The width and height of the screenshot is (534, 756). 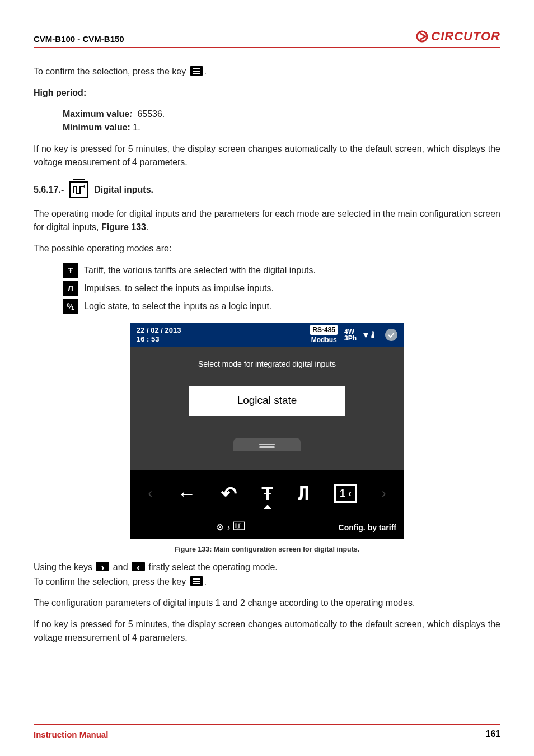 What do you see at coordinates (267, 631) in the screenshot?
I see `para-timeout-2: If no key is pressed for 5 minutes, the …` at bounding box center [267, 631].